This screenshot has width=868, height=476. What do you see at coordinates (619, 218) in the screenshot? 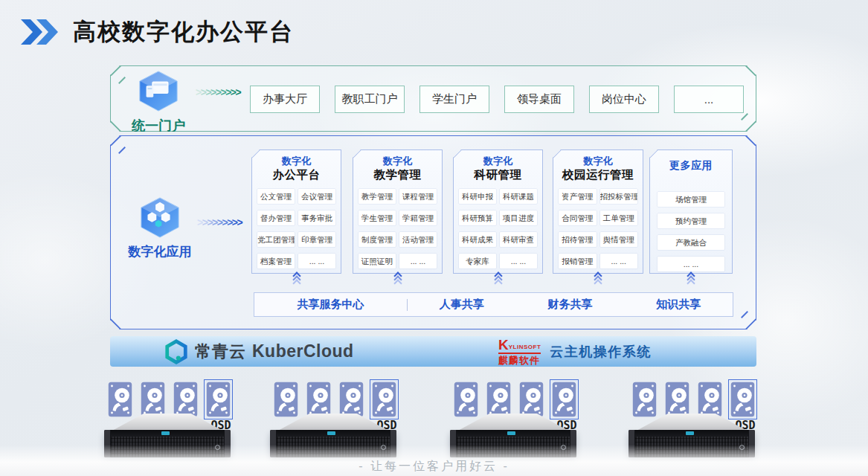
I see `app-item: 工单管理` at bounding box center [619, 218].